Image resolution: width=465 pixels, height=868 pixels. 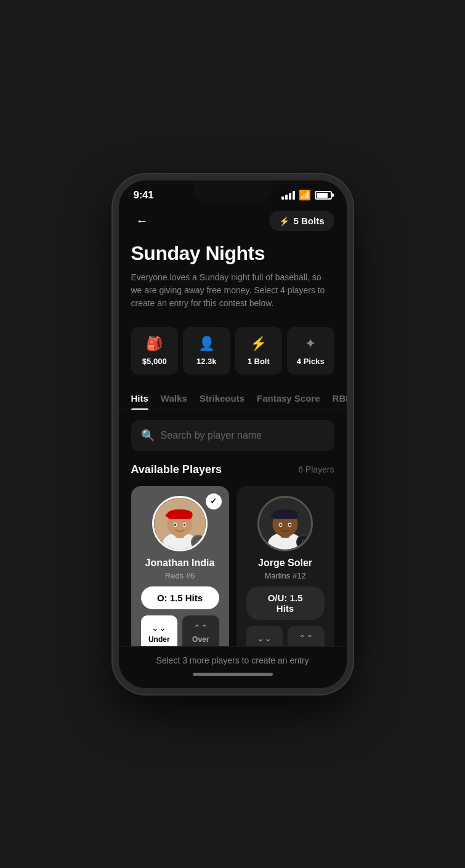 I want to click on search-container: 🔍 Search by player name, so click(x=233, y=436).